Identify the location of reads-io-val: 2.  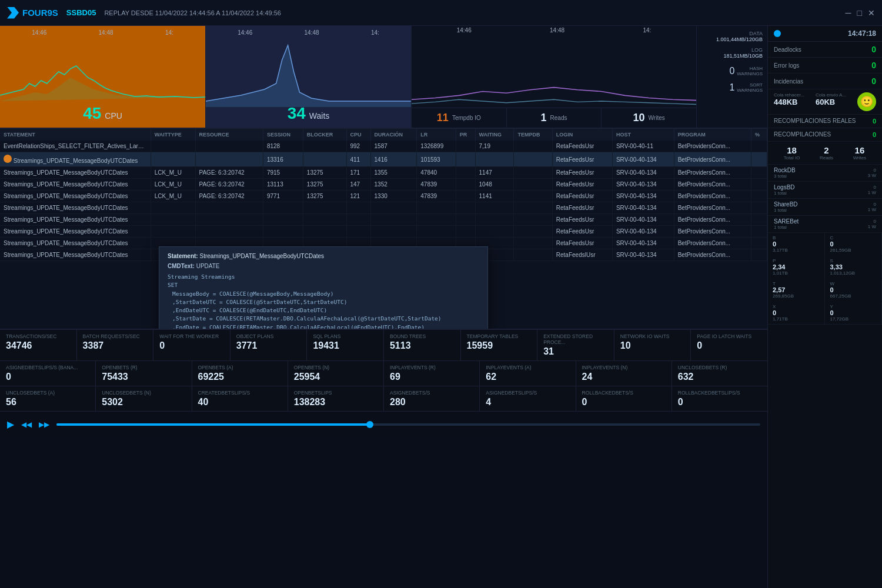
(827, 151).